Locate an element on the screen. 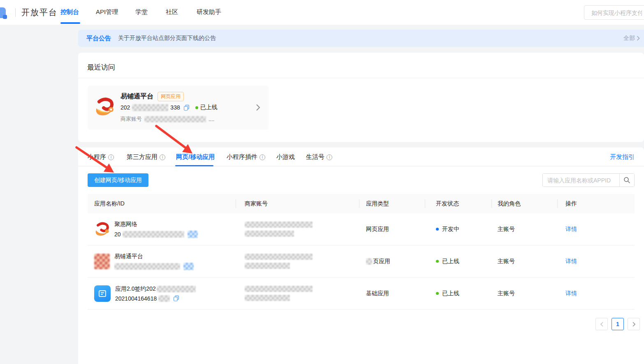 Image resolution: width=644 pixels, height=364 pixels. nav-item-academy: 学堂 is located at coordinates (141, 12).